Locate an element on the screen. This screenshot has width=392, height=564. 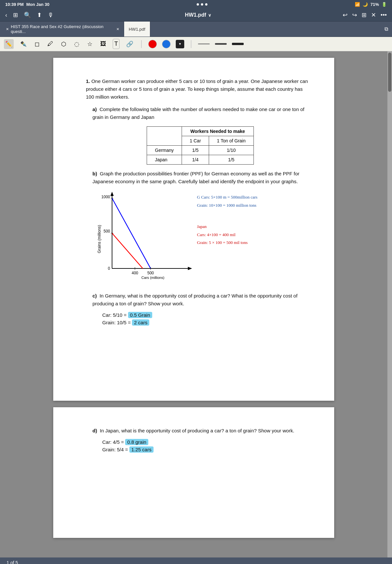
title-dropdown: ∨ is located at coordinates (210, 15).